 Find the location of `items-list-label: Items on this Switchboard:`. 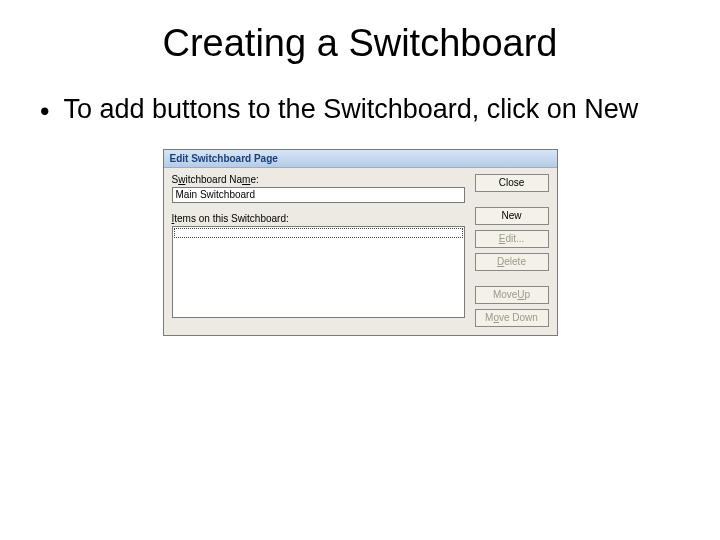

items-list-label: Items on this Switchboard: is located at coordinates (318, 218).